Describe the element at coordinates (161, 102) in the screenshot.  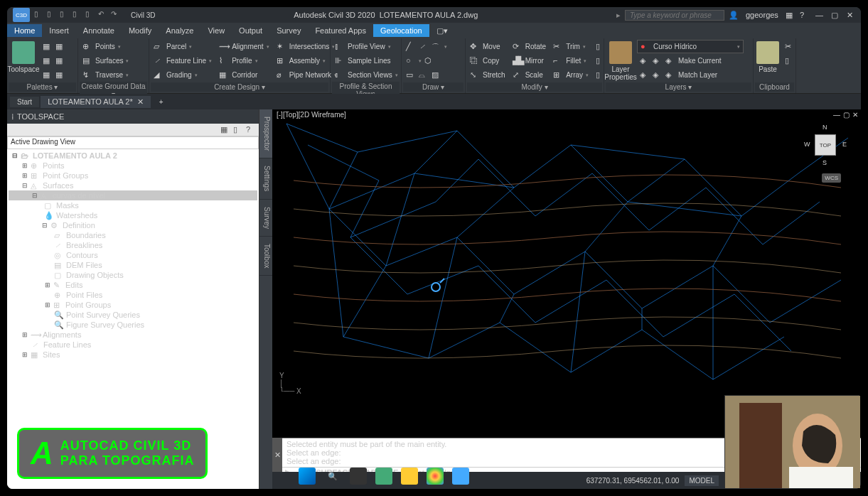
I see `filetab-new: +` at that location.